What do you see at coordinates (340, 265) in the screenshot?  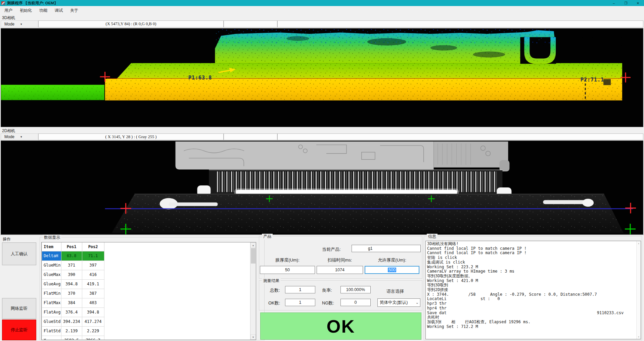 I see `product-field: 扫描时间ms: 1074` at bounding box center [340, 265].